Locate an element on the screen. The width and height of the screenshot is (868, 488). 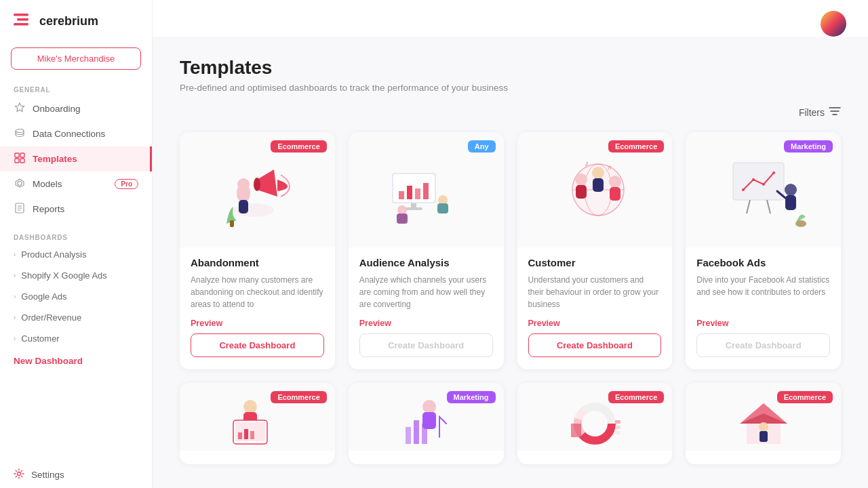
card-preview-audience: Preview is located at coordinates (426, 323).